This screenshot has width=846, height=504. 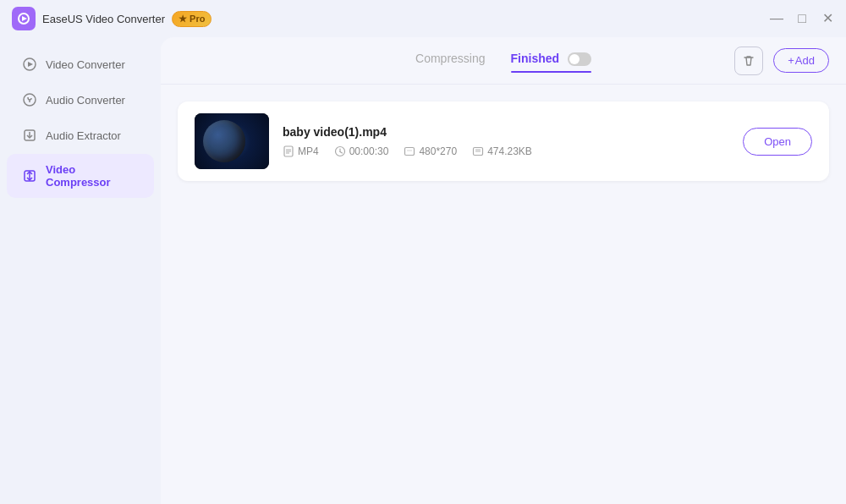 What do you see at coordinates (827, 19) in the screenshot?
I see `close-button: ✕` at bounding box center [827, 19].